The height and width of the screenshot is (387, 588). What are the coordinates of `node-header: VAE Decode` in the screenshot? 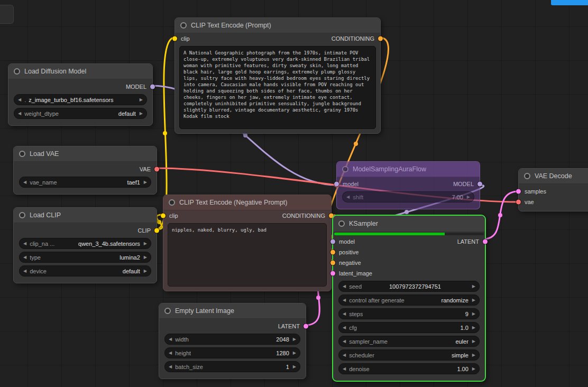 It's located at (553, 177).